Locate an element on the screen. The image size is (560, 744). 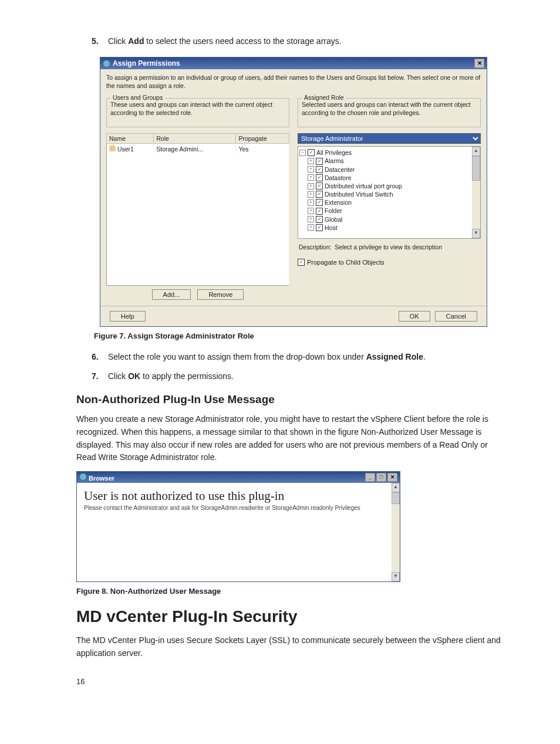
users-table: Name Role Propagate User1 Storage Admini… is located at coordinates (198, 209).